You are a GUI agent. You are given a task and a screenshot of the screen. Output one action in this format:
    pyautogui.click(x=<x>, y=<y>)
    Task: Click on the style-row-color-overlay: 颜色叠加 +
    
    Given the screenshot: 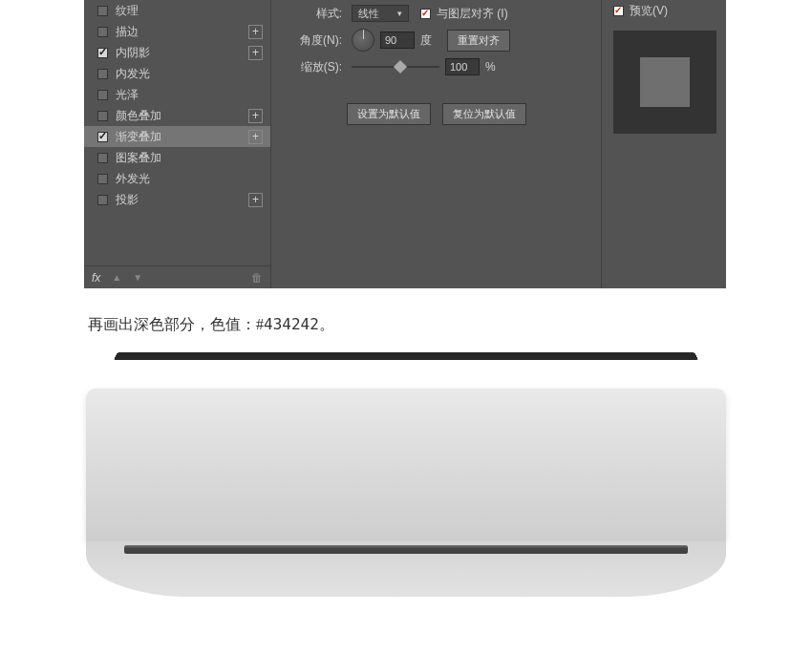 What is the action you would take?
    pyautogui.click(x=178, y=116)
    